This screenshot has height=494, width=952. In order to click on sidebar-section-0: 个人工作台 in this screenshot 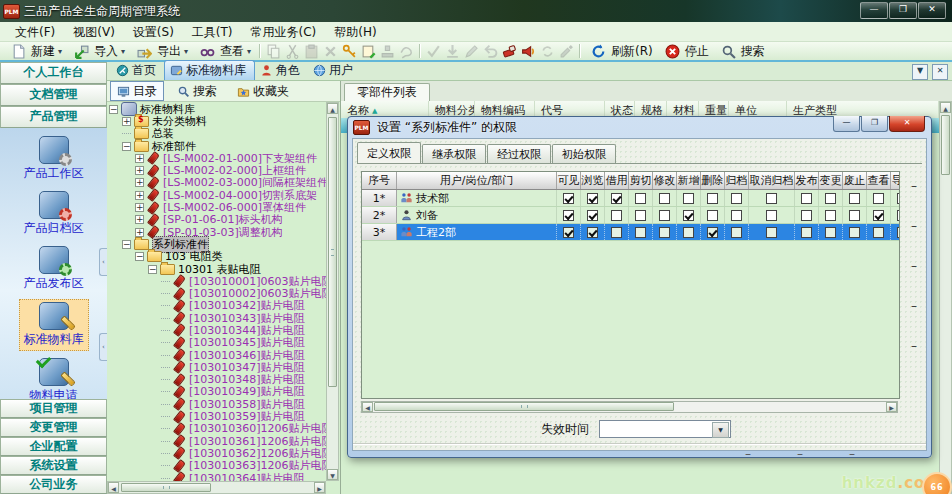, I will do `click(54, 73)`.